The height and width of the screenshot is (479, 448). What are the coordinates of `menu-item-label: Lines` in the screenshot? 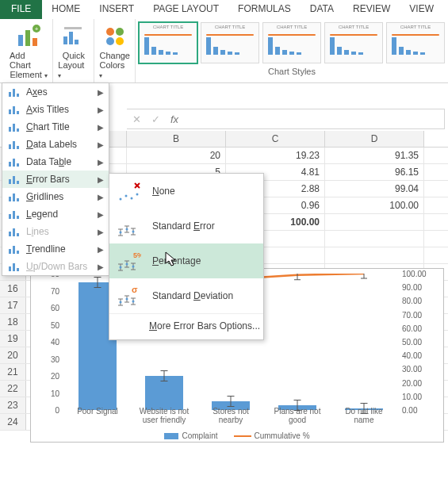 It's located at (59, 232).